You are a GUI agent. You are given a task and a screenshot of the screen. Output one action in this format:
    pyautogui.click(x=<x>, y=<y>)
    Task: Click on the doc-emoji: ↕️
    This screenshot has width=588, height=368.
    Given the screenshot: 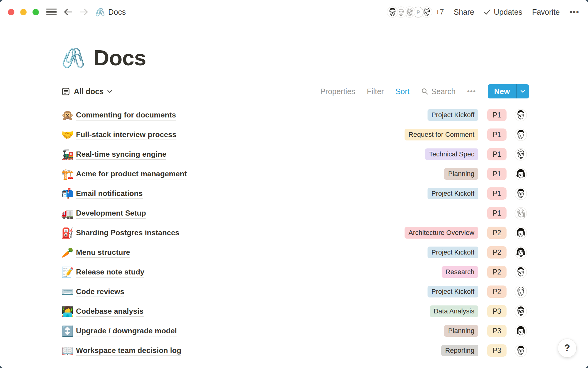 What is the action you would take?
    pyautogui.click(x=69, y=331)
    